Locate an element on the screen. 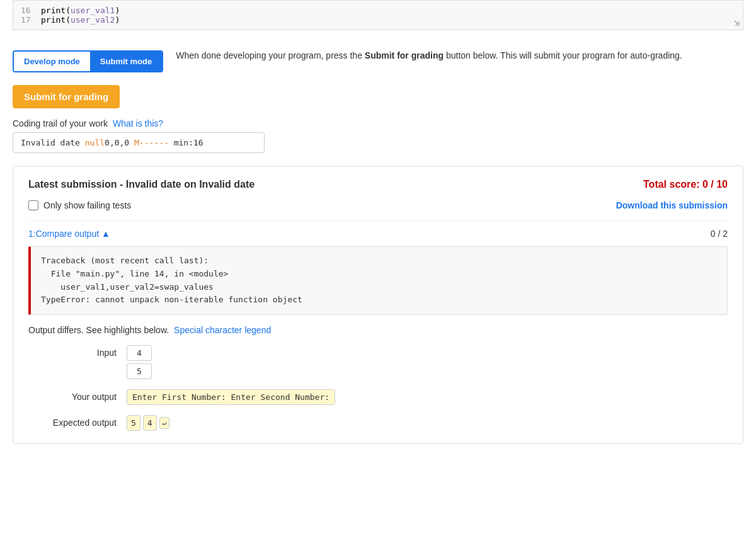 The image size is (756, 553). compare-output-score: 0 / 2 is located at coordinates (719, 234).